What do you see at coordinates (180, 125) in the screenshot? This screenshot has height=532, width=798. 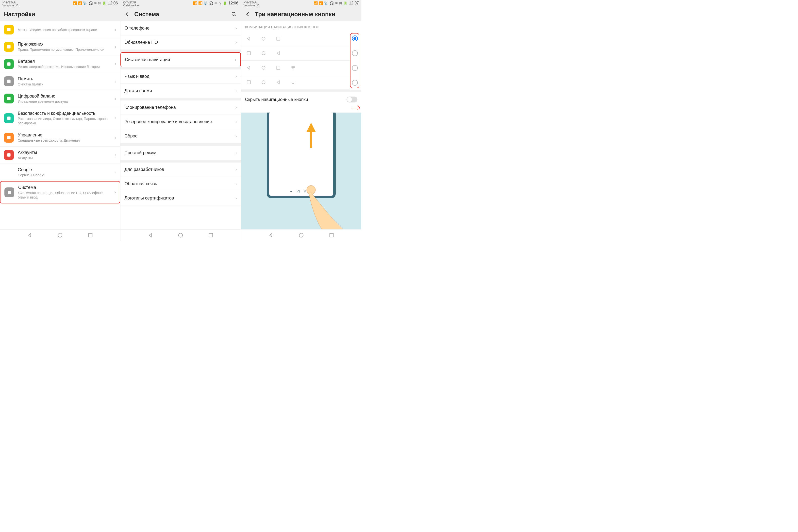 I see `system-list: О телефоне›Обновление ПО›Системная навиг…` at bounding box center [180, 125].